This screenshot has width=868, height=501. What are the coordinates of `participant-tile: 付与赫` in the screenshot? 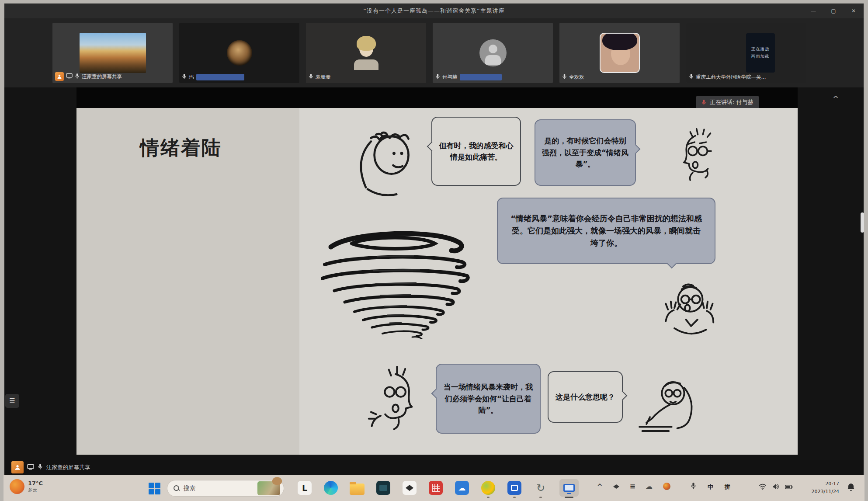 It's located at (493, 53).